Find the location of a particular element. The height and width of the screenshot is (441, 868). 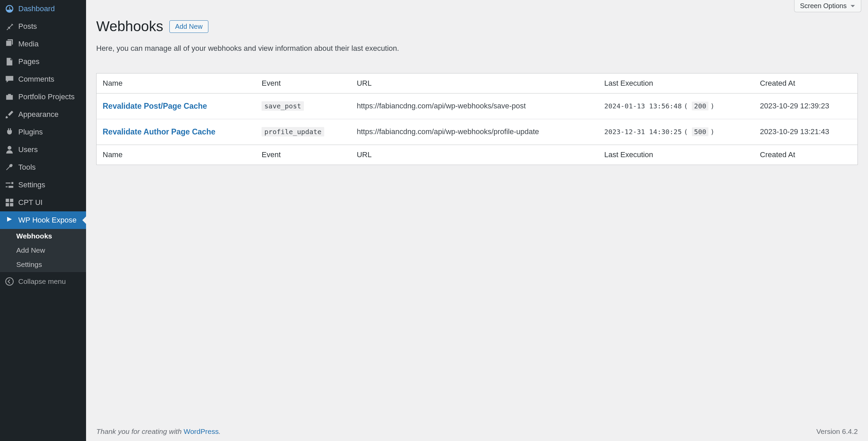

table-row: Revalidate Author Page Cache profile_upd… is located at coordinates (477, 132).